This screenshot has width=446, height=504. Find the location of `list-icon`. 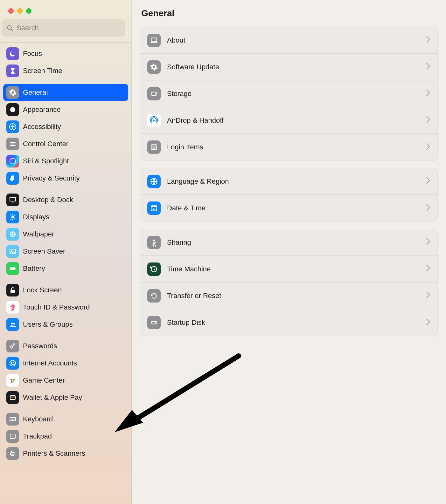

list-icon is located at coordinates (154, 147).